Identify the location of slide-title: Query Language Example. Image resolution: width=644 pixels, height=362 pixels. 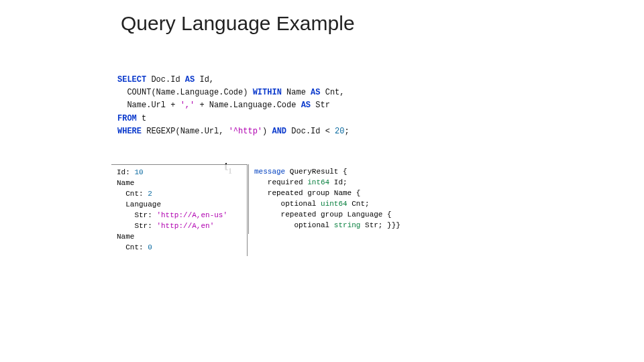
(237, 23).